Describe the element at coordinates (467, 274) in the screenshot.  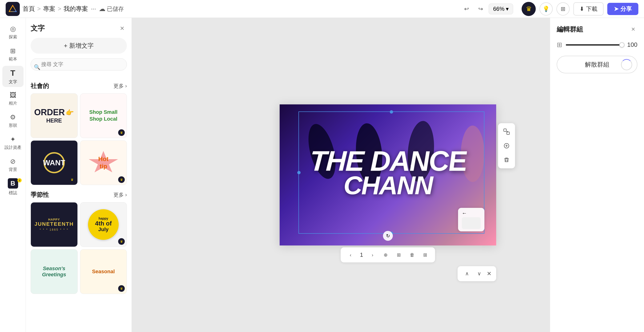
I see `move-up-button: ∧` at that location.